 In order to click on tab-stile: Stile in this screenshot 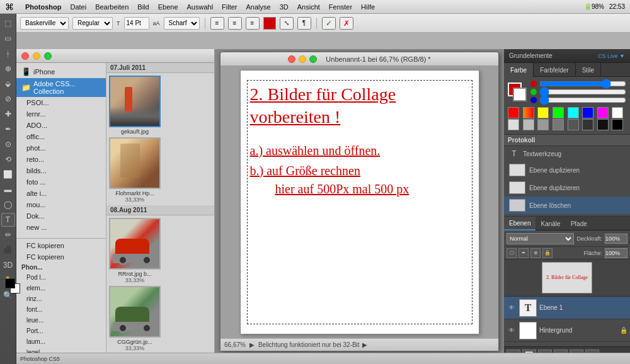, I will do `click(588, 70)`.